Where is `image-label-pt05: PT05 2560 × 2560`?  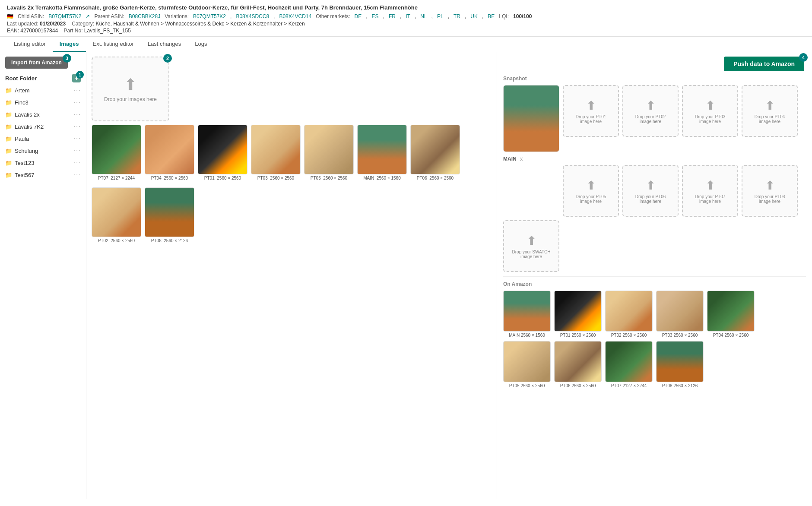 image-label-pt05: PT05 2560 × 2560 is located at coordinates (329, 178).